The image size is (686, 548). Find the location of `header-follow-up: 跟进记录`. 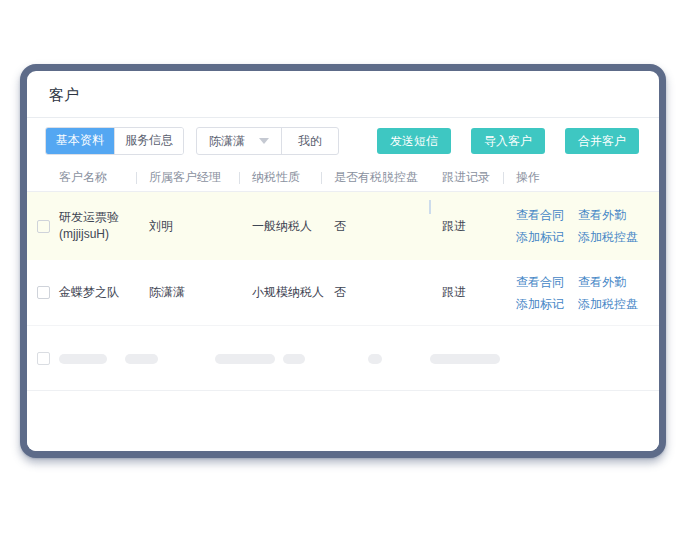

header-follow-up: 跟进记录 is located at coordinates (479, 178).